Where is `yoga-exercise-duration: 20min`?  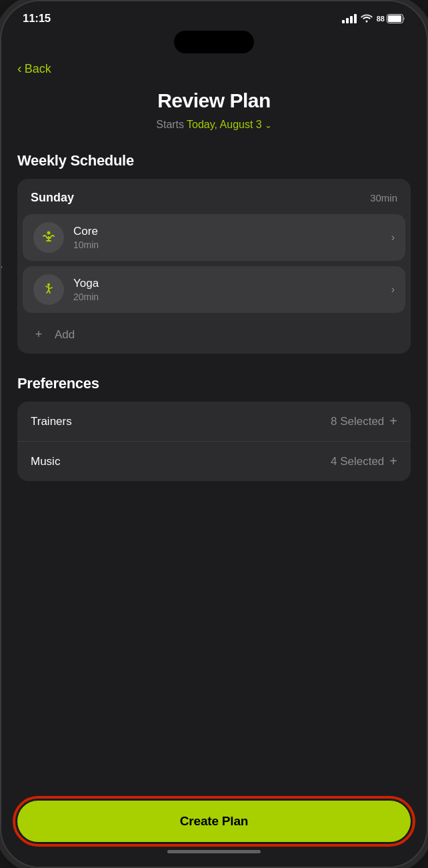
yoga-exercise-duration: 20min is located at coordinates (232, 297).